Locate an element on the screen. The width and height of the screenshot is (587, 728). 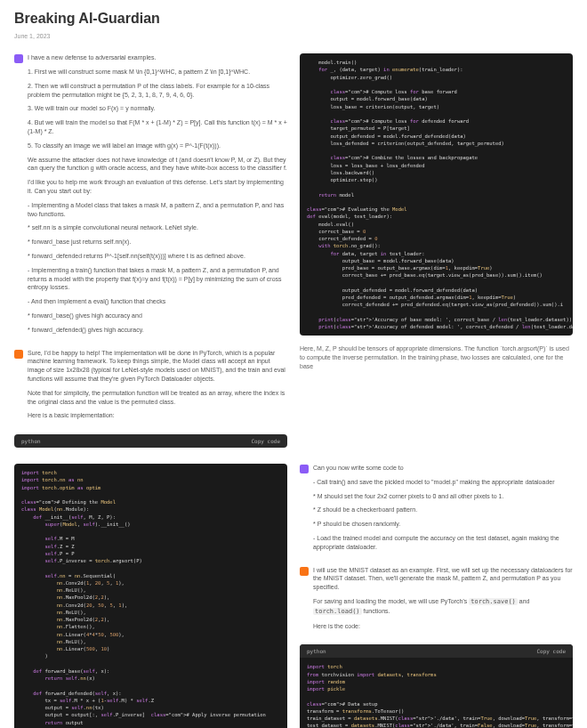
msg-text: I will use the MNIST dataset as an examp… is located at coordinates (443, 578).